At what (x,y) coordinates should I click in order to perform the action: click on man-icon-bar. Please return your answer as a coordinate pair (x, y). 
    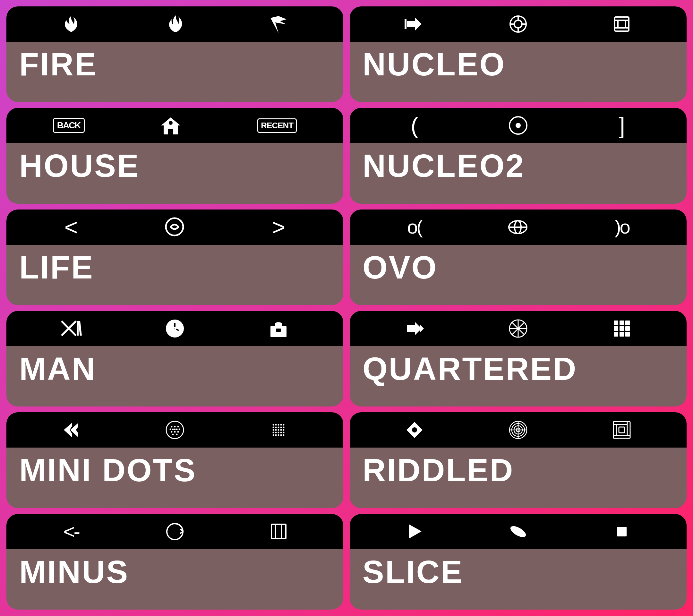
    Looking at the image, I should click on (175, 329).